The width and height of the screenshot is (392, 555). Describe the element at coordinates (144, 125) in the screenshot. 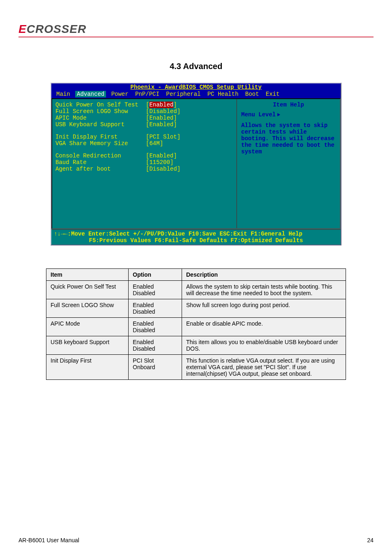

I see `opt-usbkb: USB Keyboard Support [Enabled]` at that location.